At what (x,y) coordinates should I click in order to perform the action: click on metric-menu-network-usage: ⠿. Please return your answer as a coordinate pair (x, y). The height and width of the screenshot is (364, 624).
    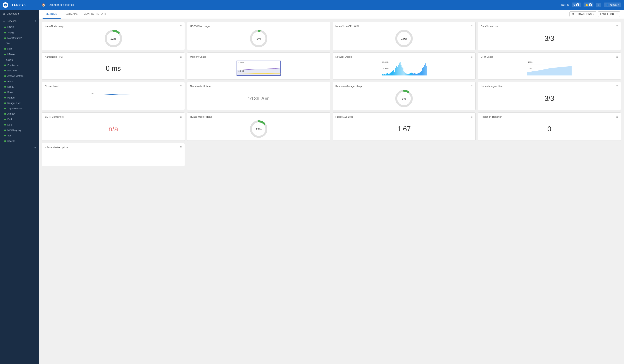
    Looking at the image, I should click on (472, 57).